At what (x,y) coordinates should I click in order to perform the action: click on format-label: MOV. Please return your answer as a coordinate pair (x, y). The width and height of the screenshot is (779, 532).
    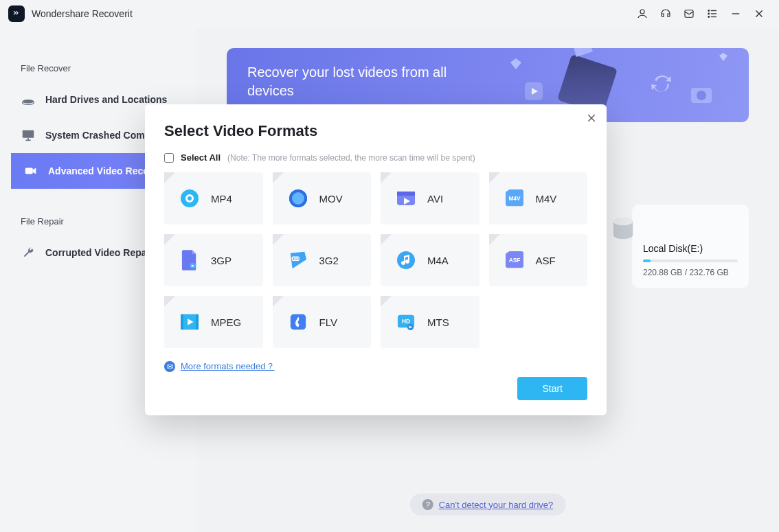
    Looking at the image, I should click on (331, 199).